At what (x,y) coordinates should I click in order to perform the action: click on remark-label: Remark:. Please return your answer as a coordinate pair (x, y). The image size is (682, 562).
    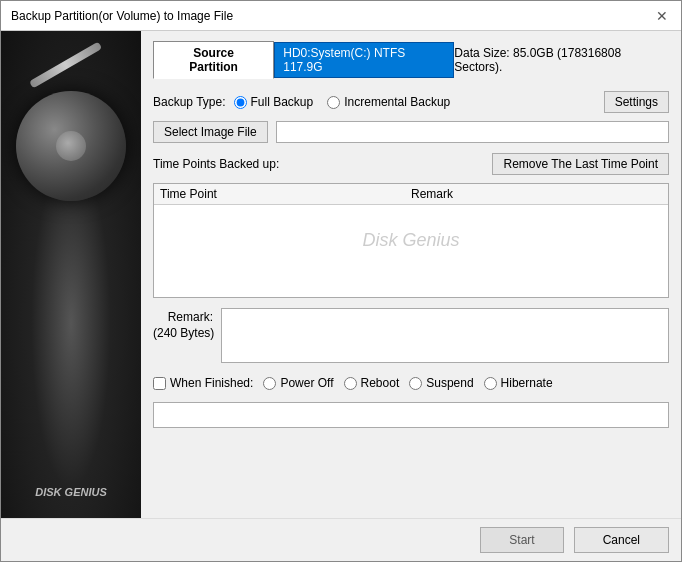
    Looking at the image, I should click on (183, 316).